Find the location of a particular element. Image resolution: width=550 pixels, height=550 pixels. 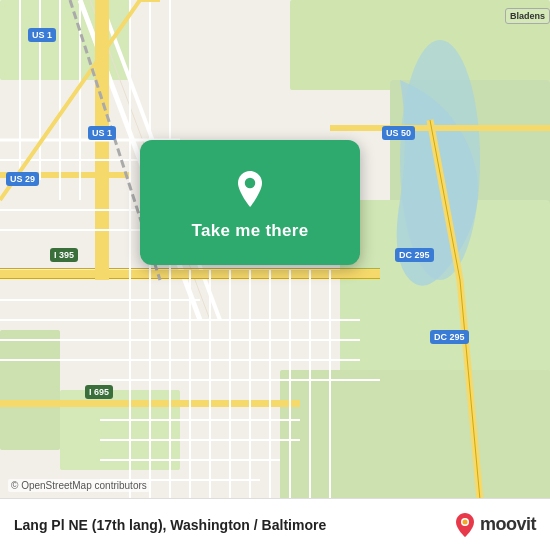

road-label-dc295-right: DC 295 is located at coordinates (414, 255).